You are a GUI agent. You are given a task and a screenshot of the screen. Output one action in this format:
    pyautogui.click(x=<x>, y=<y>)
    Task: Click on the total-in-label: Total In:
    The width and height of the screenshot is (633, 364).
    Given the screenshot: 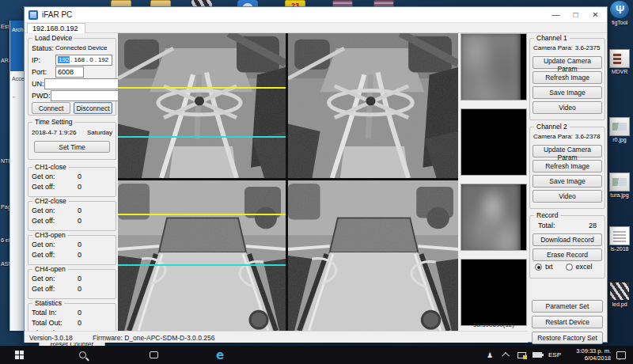 What is the action you would take?
    pyautogui.click(x=48, y=313)
    